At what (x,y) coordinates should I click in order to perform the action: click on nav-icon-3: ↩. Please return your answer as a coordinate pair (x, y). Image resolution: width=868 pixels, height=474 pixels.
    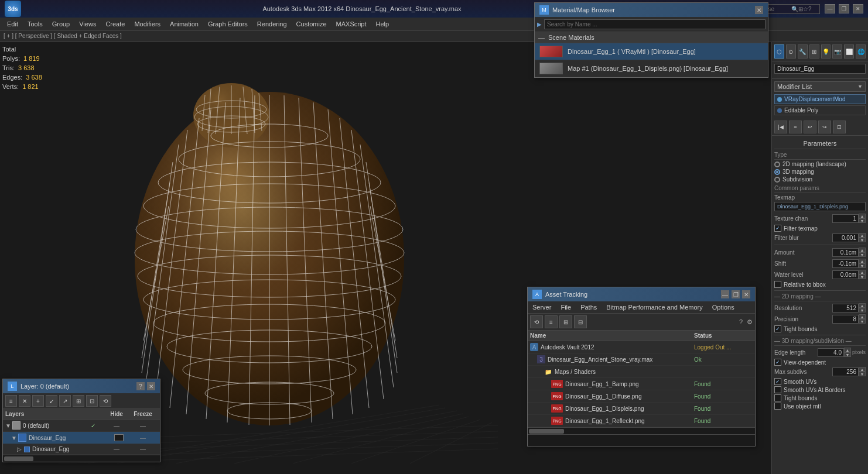
    Looking at the image, I should click on (810, 127).